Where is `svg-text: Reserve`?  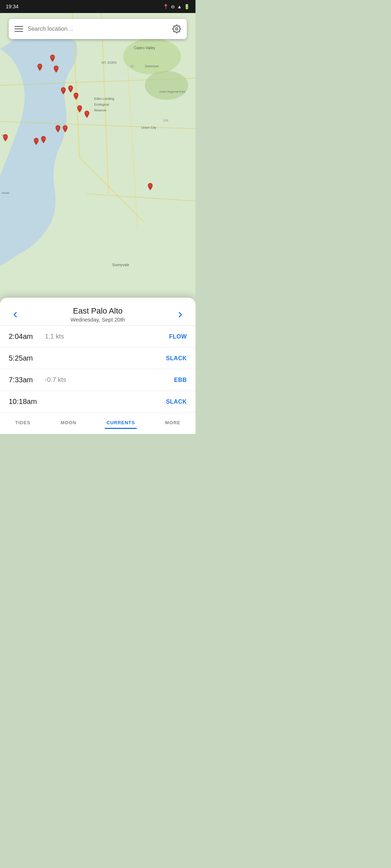 svg-text: Reserve is located at coordinates (100, 110).